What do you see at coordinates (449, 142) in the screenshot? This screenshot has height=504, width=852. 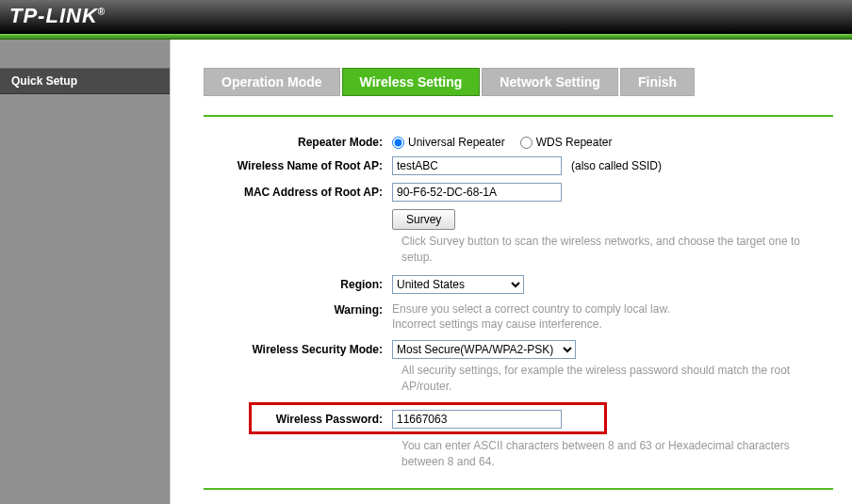 I see `radio-universal-repeater: Universal Repeater` at bounding box center [449, 142].